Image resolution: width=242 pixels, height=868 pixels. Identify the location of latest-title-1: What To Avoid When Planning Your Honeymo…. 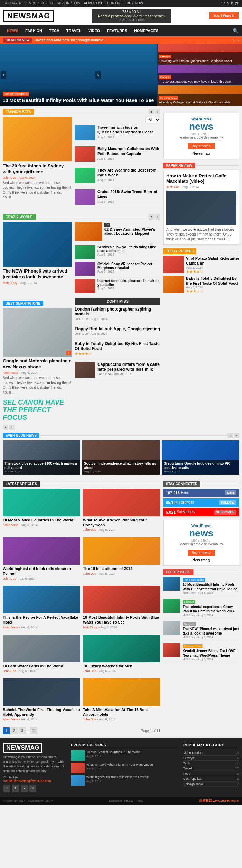
(122, 523).